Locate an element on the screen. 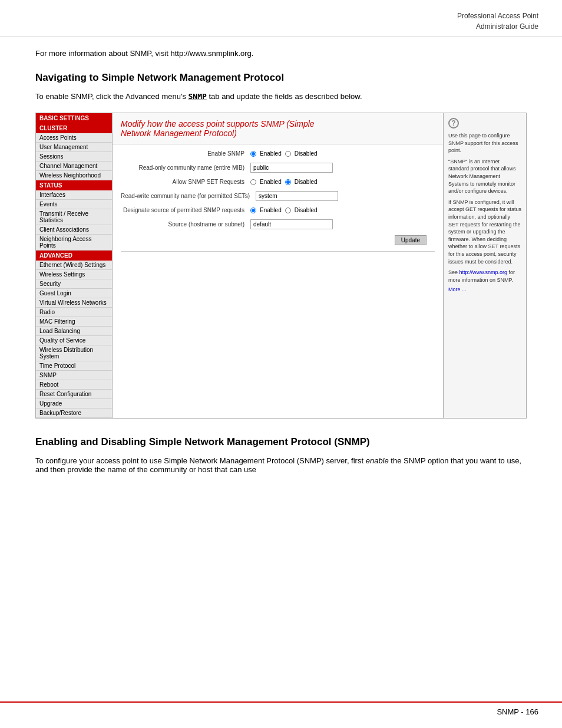  radio-set-enabled-label: Enabled is located at coordinates (271, 182).